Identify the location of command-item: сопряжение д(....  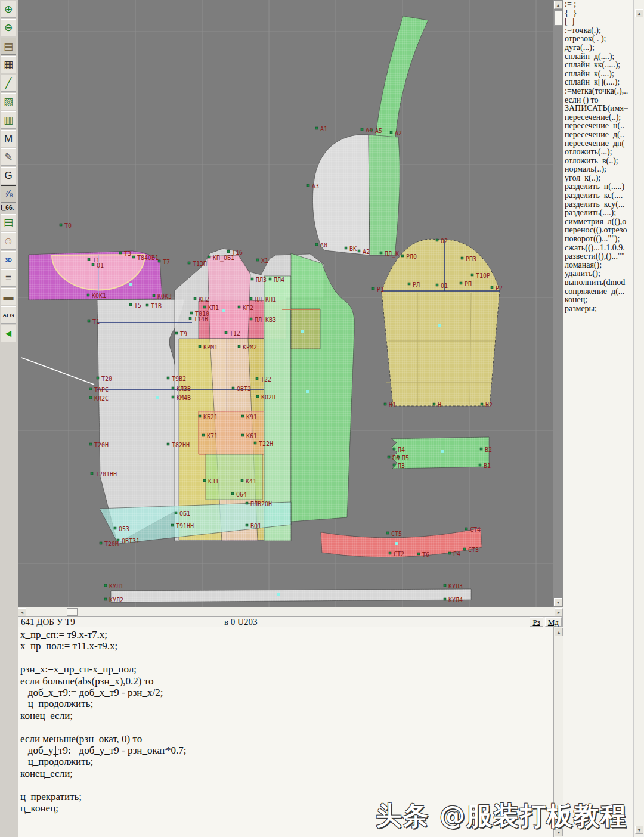
(599, 292).